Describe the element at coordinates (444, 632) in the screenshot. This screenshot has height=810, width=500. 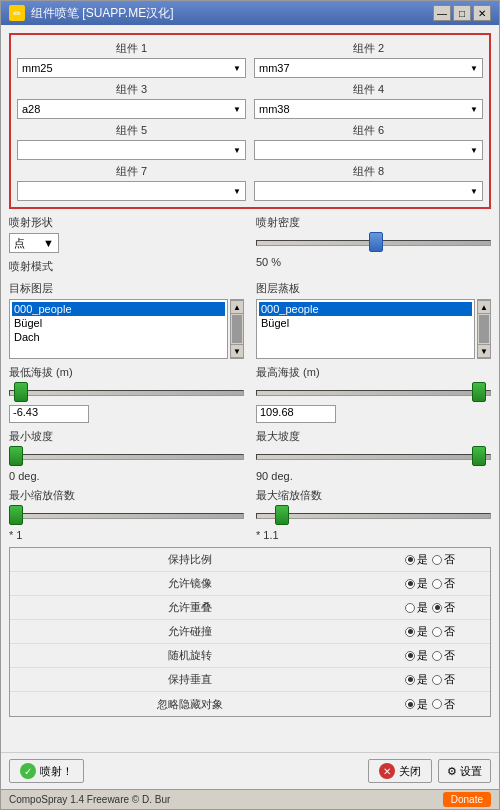
I see `radio-no-3: 否` at that location.